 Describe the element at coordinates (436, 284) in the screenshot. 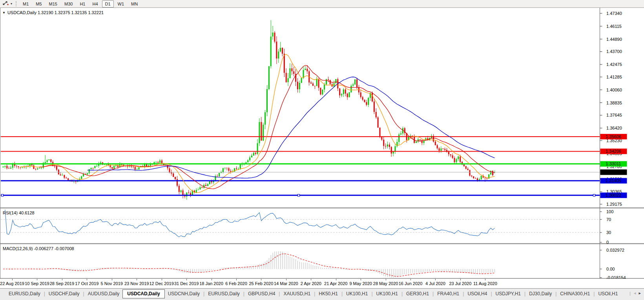

I see `date-label: 4 Jul 2020` at that location.